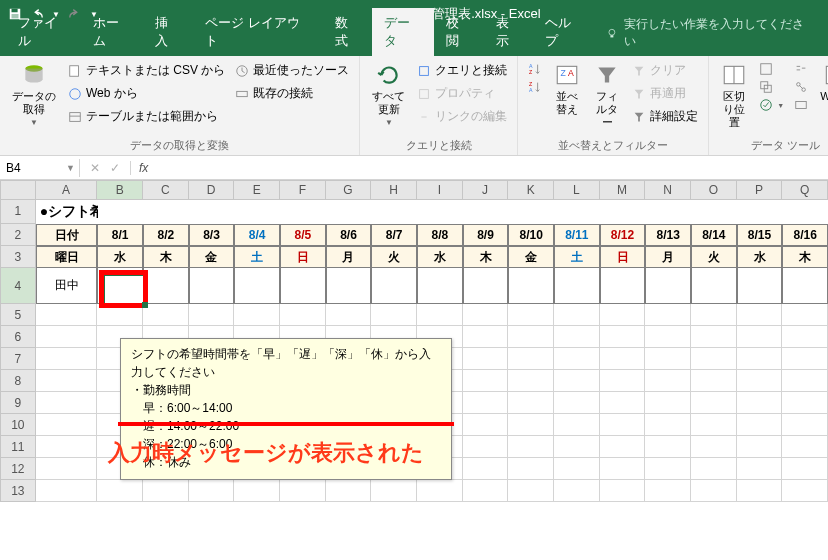  Describe the element at coordinates (486, 190) in the screenshot. I see `col-header: J` at that location.